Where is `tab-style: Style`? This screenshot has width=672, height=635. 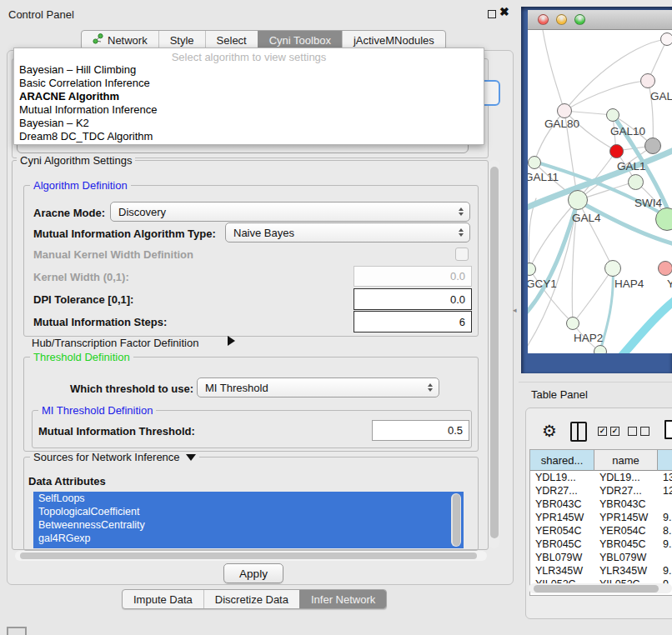
tab-style: Style is located at coordinates (182, 40).